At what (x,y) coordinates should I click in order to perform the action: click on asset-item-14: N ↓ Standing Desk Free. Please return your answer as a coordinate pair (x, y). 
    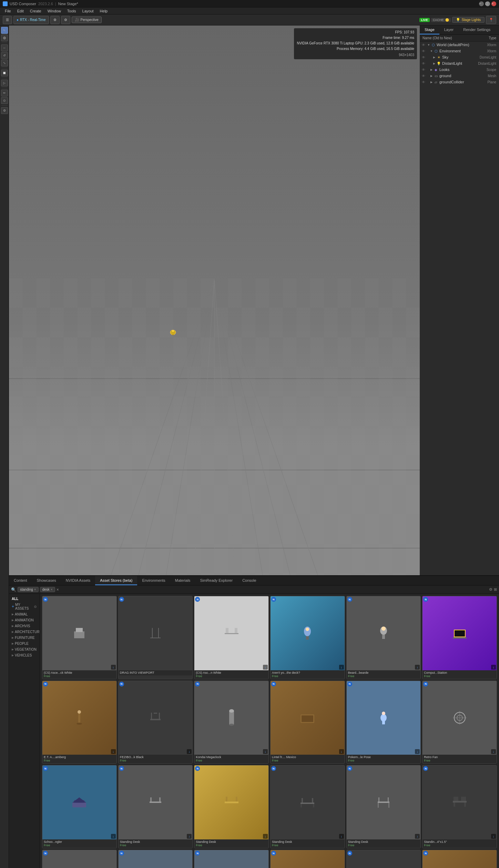
    Looking at the image, I should click on (232, 807).